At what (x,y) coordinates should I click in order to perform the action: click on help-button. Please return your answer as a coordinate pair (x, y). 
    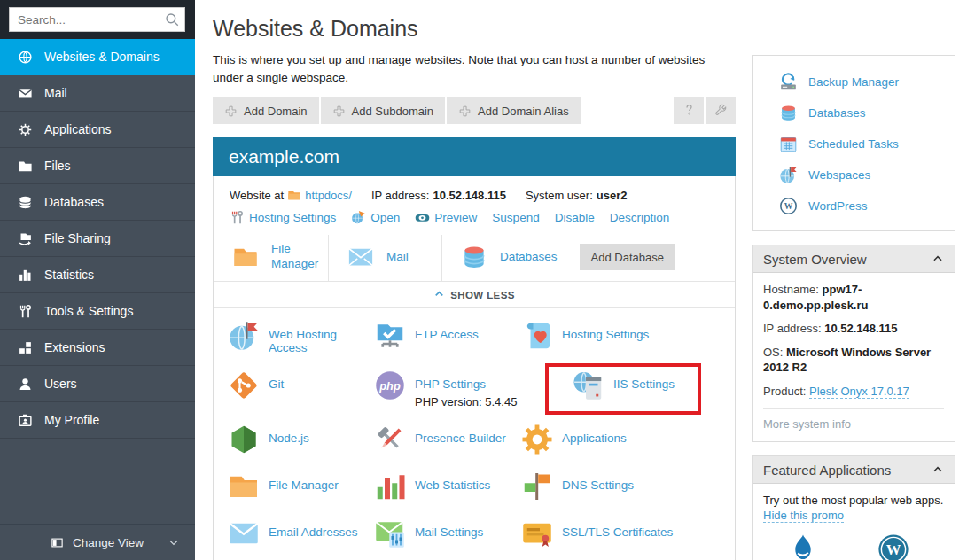
    Looking at the image, I should click on (689, 111).